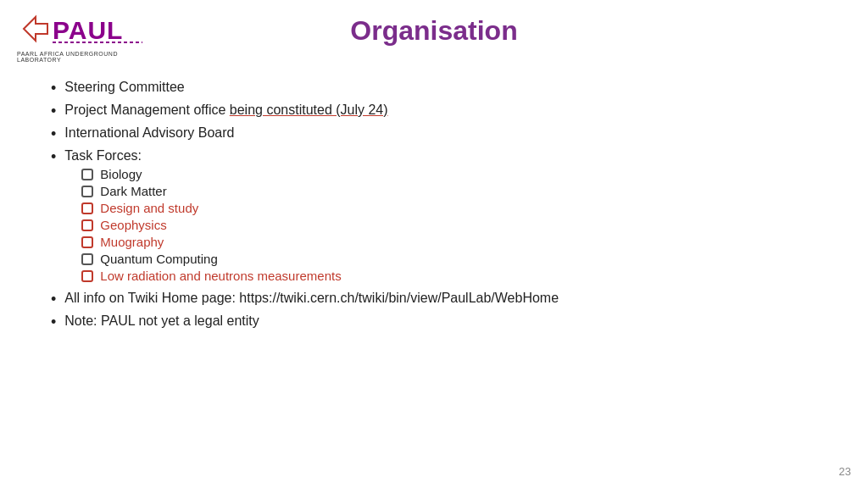 The image size is (868, 488). I want to click on page-title: Organisation, so click(502, 27).